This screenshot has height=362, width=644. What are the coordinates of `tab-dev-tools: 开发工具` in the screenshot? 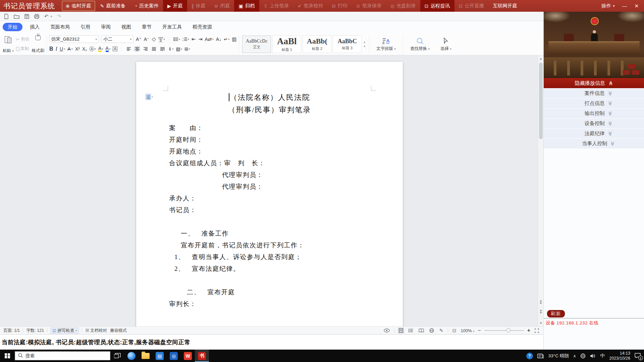 It's located at (172, 27).